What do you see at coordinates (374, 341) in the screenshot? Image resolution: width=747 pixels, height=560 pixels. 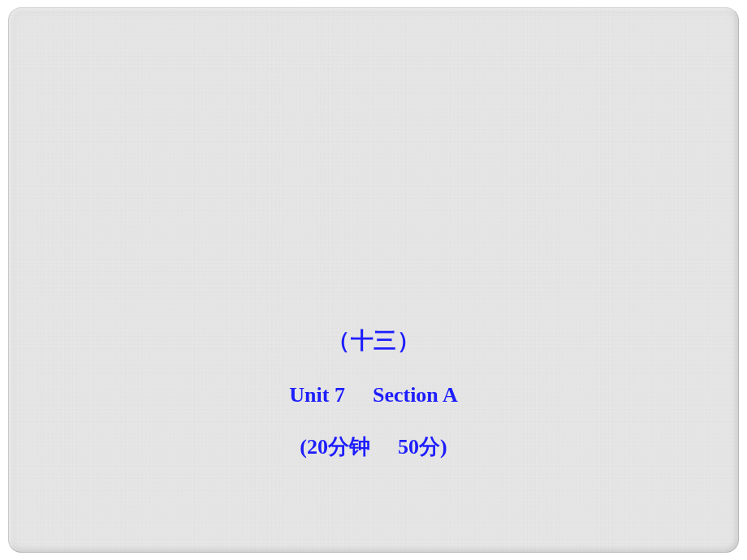 I see `worksheet-number: （十三）` at bounding box center [374, 341].